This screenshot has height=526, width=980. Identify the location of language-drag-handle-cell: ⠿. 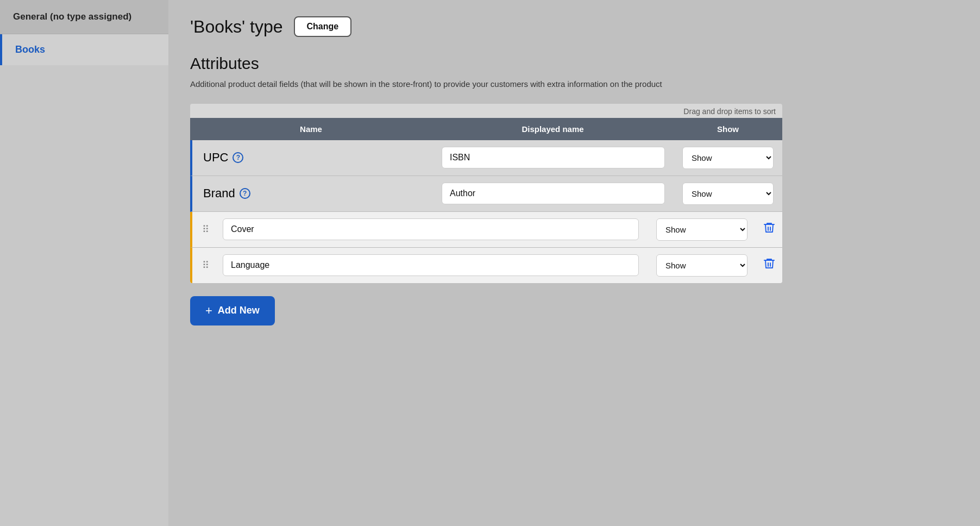
(203, 265).